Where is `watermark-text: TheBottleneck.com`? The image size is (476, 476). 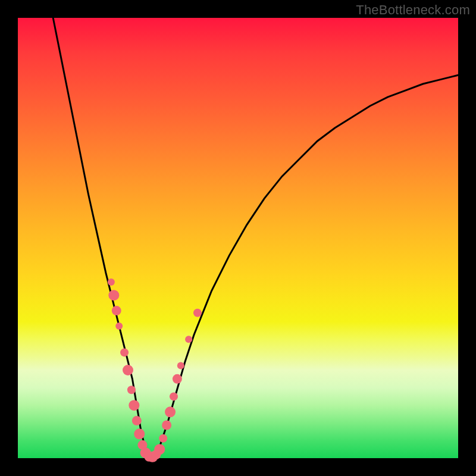 watermark-text: TheBottleneck.com is located at coordinates (413, 10).